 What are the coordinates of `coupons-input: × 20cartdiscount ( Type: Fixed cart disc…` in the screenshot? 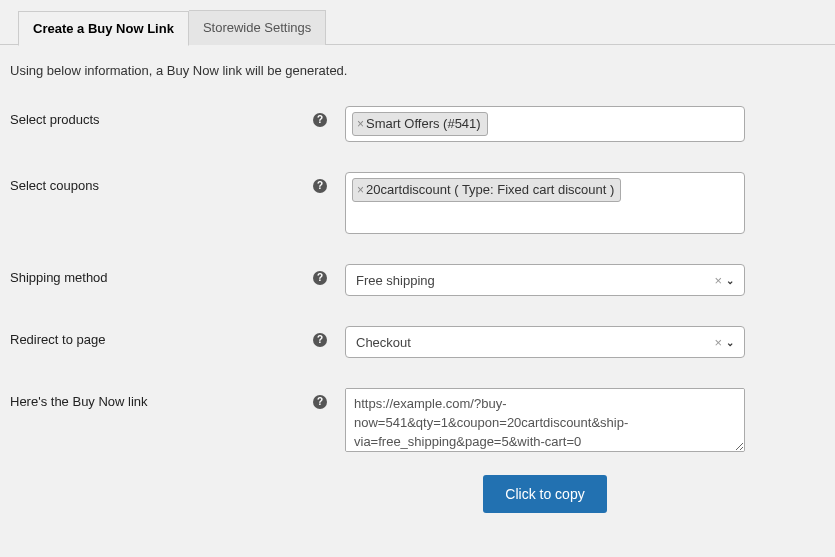 It's located at (545, 203).